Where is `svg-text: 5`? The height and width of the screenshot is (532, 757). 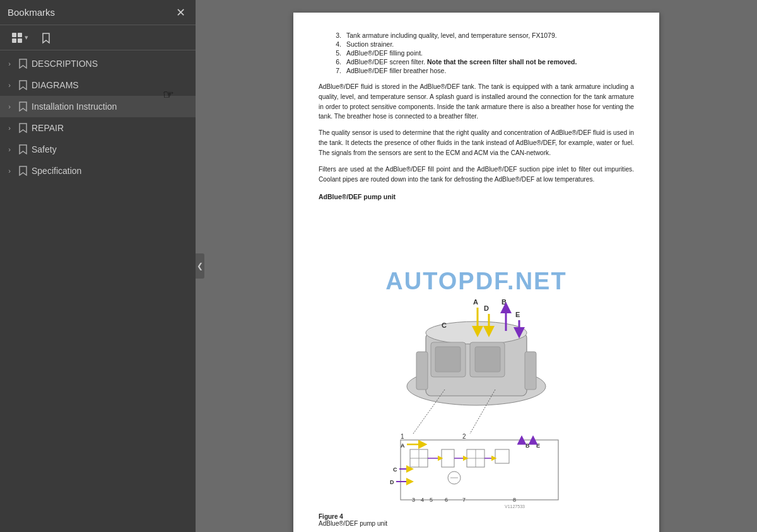 svg-text: 5 is located at coordinates (431, 500).